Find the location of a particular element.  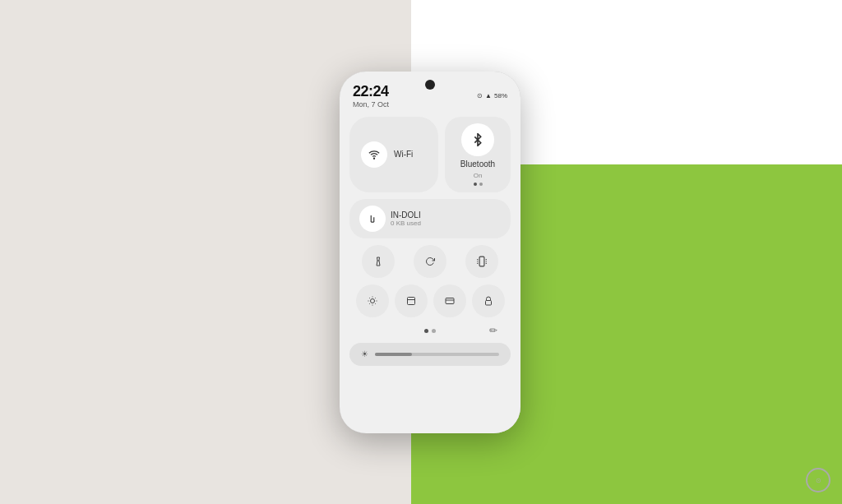

signal-icon: ▲ is located at coordinates (488, 95).